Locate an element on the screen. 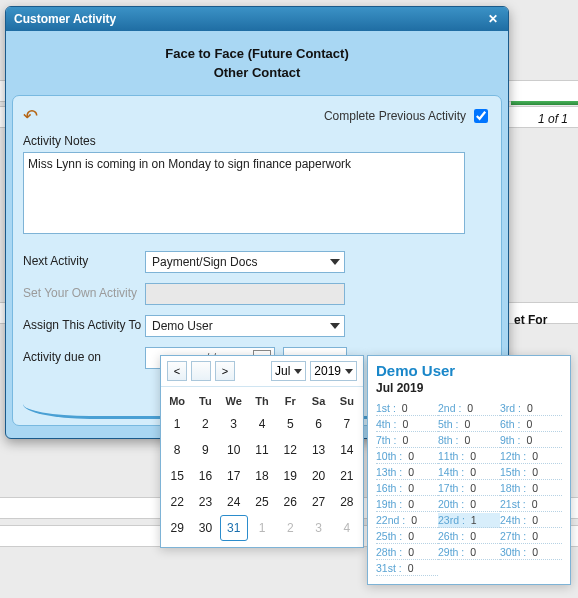 The width and height of the screenshot is (578, 598). month-select: Jul is located at coordinates (288, 371).